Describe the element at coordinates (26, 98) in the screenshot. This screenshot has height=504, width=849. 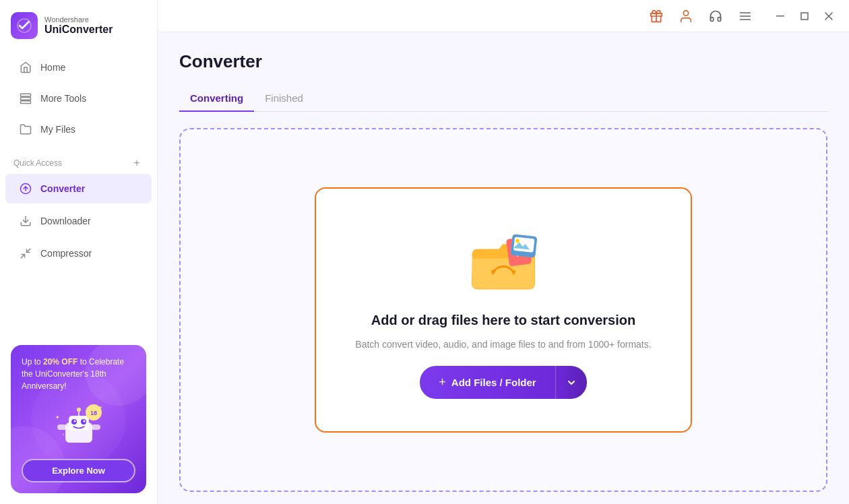
I see `tools-icon` at that location.